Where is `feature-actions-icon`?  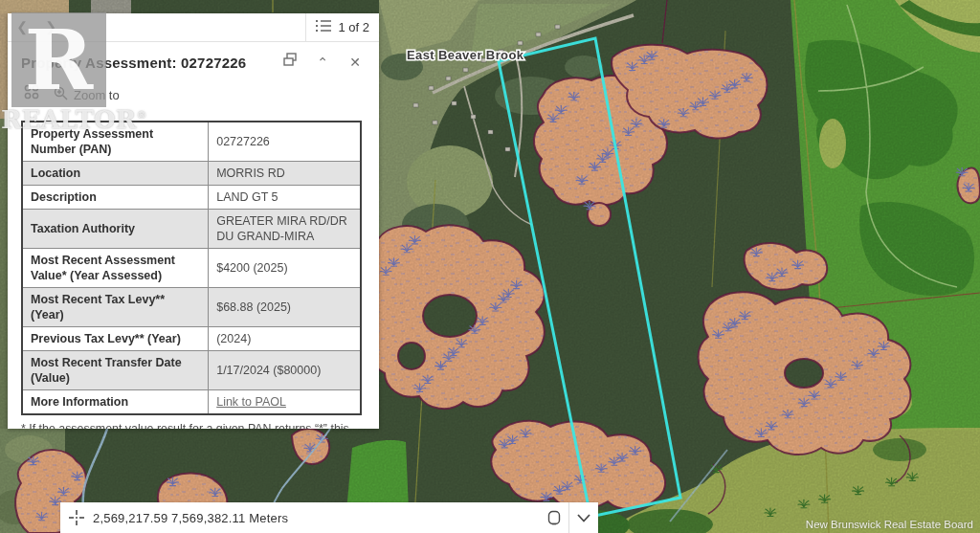
feature-actions-icon is located at coordinates (32, 95).